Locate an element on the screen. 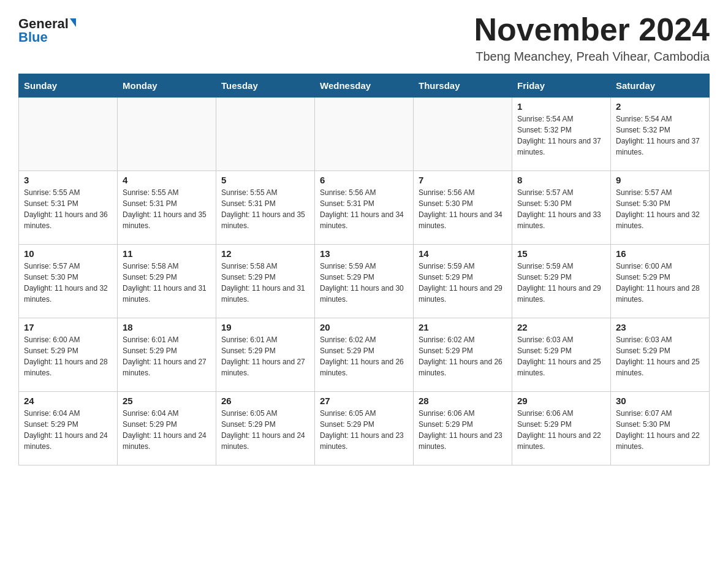 This screenshot has height=563, width=728. day-number: 5 is located at coordinates (265, 180).